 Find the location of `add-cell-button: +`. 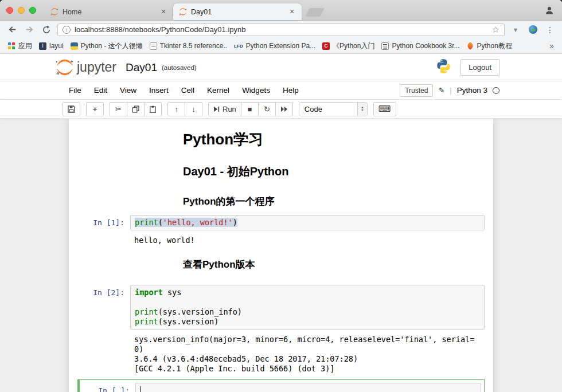

add-cell-button: + is located at coordinates (95, 109).